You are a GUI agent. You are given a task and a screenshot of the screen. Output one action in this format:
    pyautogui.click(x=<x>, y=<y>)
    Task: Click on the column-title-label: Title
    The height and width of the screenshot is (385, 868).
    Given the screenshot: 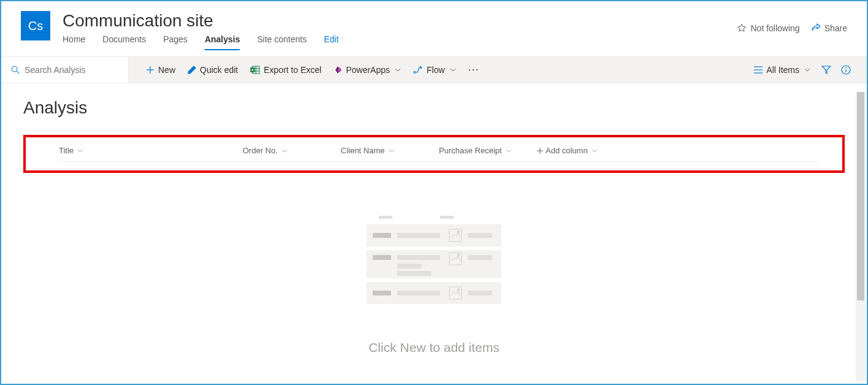 What is the action you would take?
    pyautogui.click(x=66, y=151)
    